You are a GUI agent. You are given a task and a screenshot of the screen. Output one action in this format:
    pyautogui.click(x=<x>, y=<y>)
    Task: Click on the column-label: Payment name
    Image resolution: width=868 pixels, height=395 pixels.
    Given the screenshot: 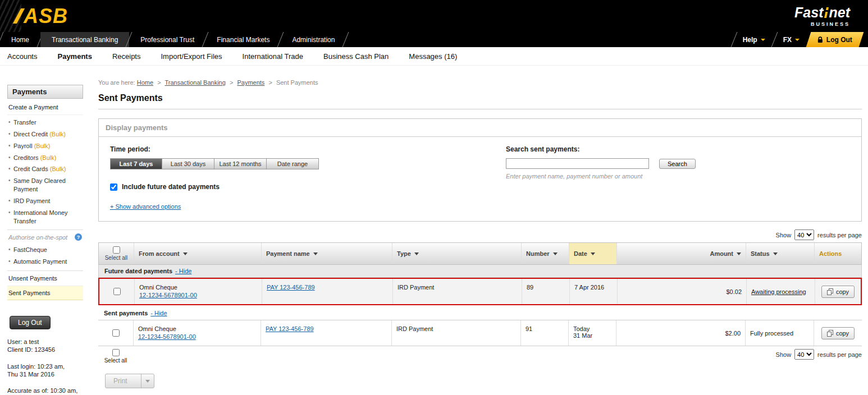 What is the action you would take?
    pyautogui.click(x=288, y=254)
    